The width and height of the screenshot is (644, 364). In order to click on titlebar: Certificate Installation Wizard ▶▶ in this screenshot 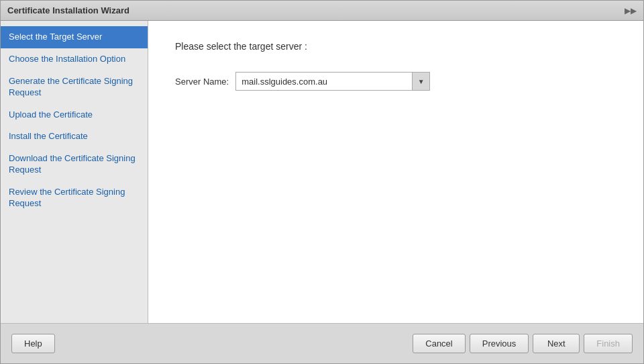, I will do `click(322, 11)`.